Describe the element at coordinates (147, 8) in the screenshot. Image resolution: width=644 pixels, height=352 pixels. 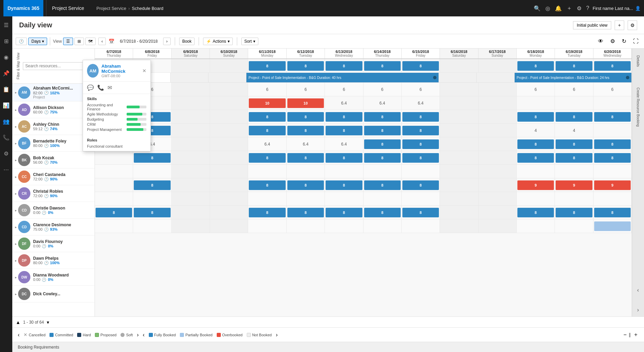
I see `breadcrumb-schedule-board: Schedule Board` at that location.